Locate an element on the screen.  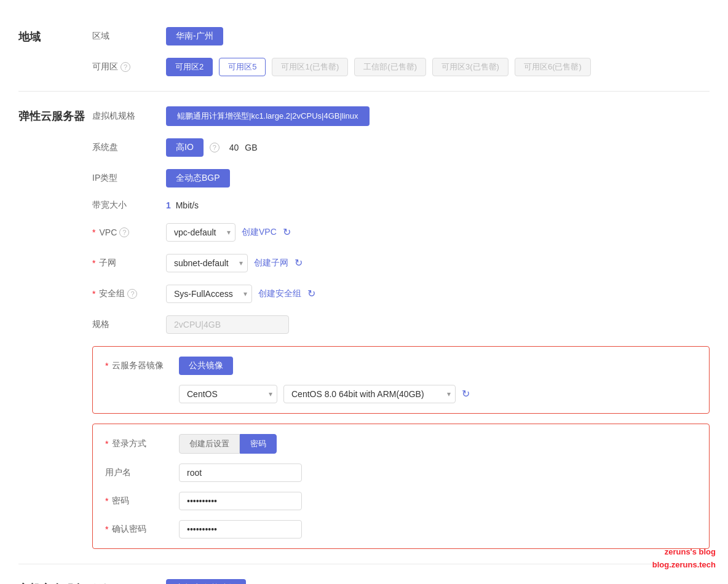
login-method-content: 创建后设置 密码 is located at coordinates (228, 444).